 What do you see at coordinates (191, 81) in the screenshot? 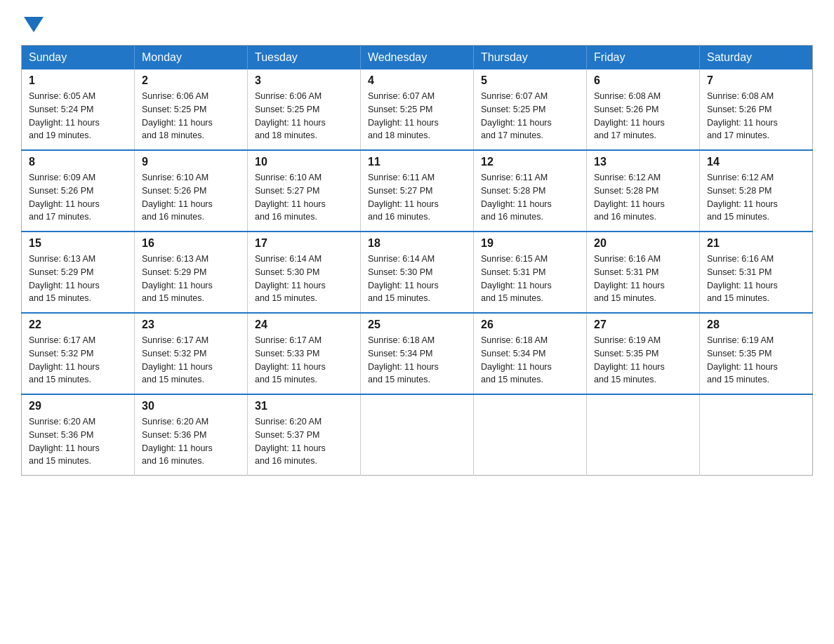
I see `day-number: 2` at bounding box center [191, 81].